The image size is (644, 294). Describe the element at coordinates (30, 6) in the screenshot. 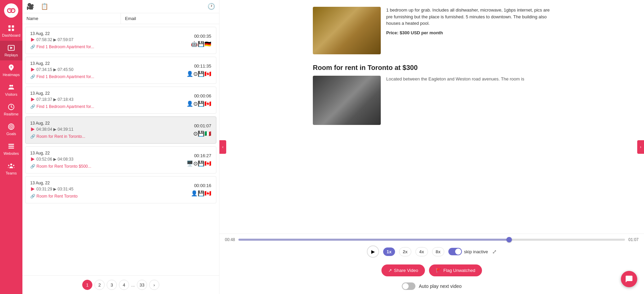

I see `camera-icon: 🎥` at that location.